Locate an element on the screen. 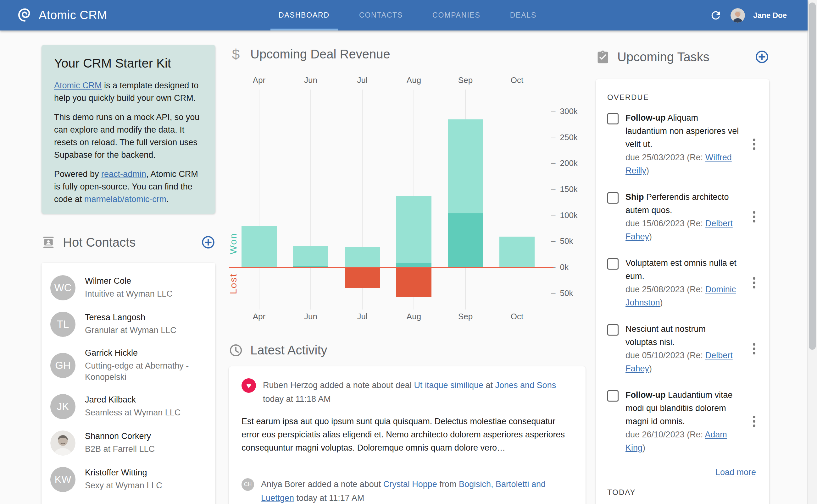  refresh-icon is located at coordinates (716, 15).